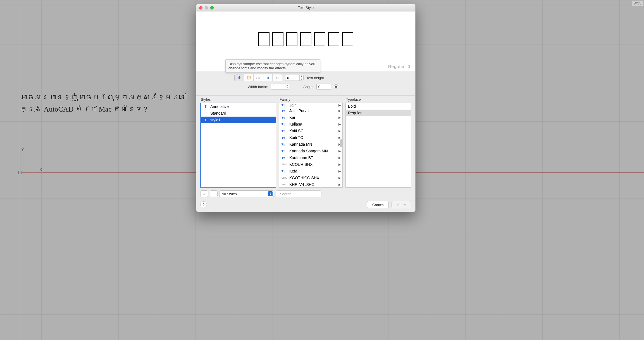 This screenshot has width=644, height=340. I want to click on family-scroll-thumb, so click(341, 143).